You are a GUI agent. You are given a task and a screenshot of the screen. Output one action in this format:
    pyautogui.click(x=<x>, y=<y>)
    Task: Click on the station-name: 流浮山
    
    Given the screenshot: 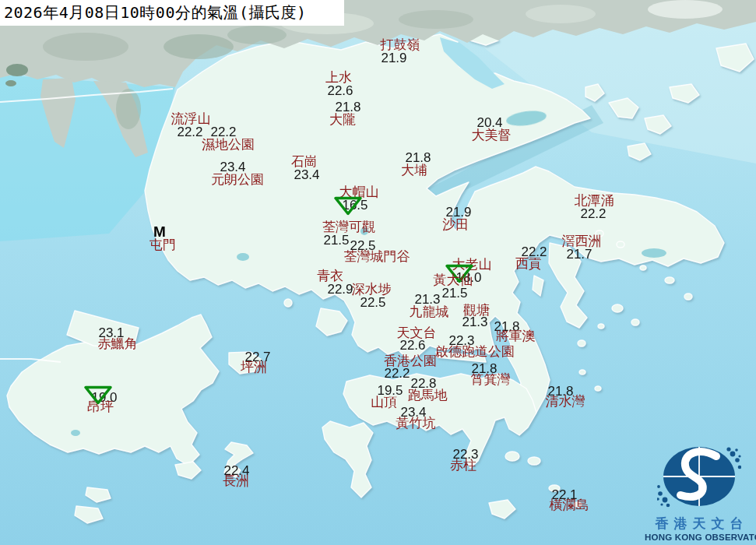 What is the action you would take?
    pyautogui.click(x=192, y=118)
    